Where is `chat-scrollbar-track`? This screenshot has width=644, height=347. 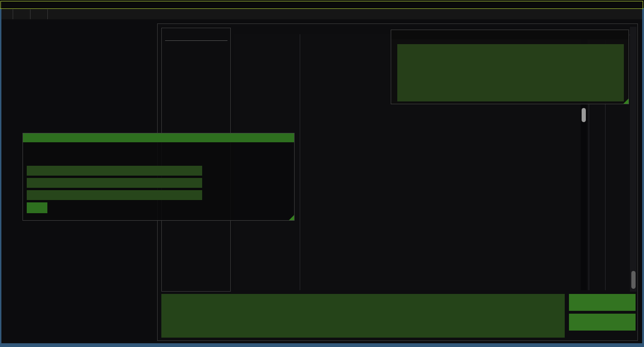
chat-scrollbar-track is located at coordinates (633, 159).